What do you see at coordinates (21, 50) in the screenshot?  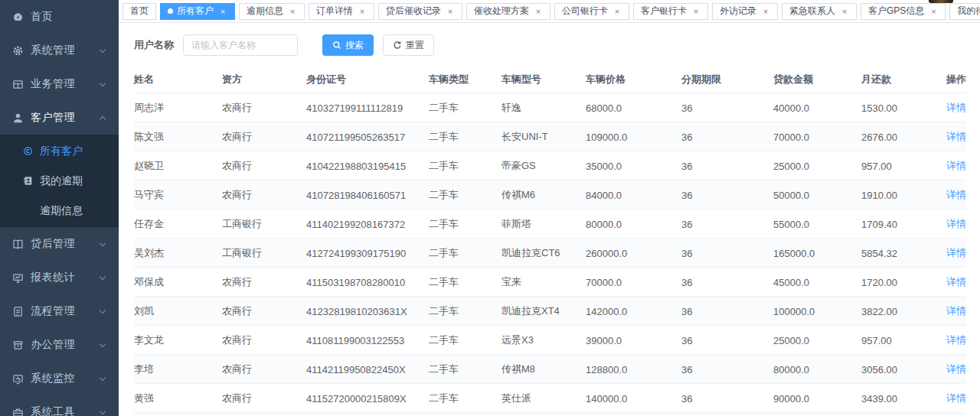 I see `gear-icon` at bounding box center [21, 50].